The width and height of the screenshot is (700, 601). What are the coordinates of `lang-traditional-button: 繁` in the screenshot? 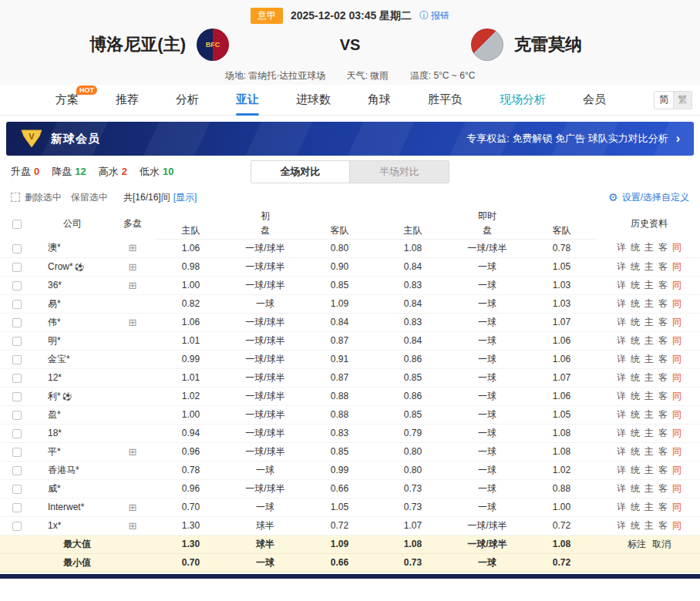 It's located at (682, 100).